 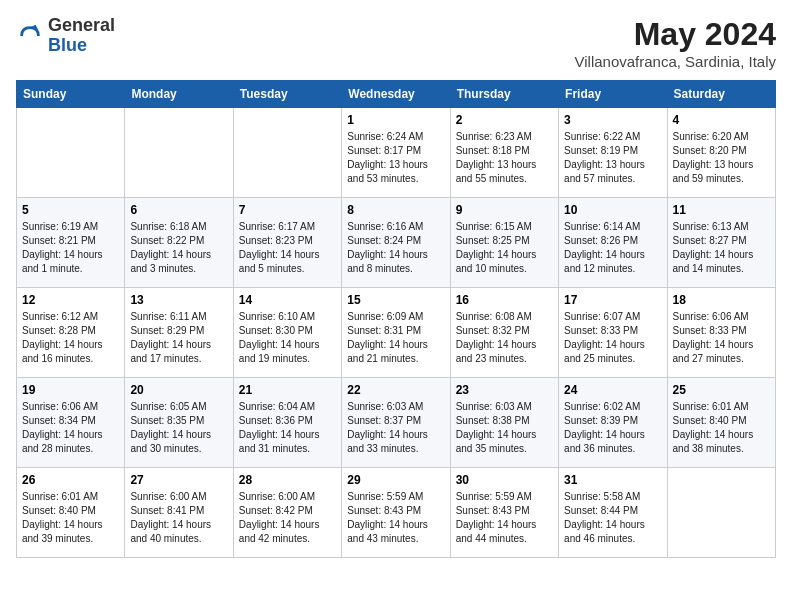 What do you see at coordinates (70, 248) in the screenshot?
I see `day-info: Sunrise: 6:19 AM Sunset: 8:21 PM Dayligh…` at bounding box center [70, 248].